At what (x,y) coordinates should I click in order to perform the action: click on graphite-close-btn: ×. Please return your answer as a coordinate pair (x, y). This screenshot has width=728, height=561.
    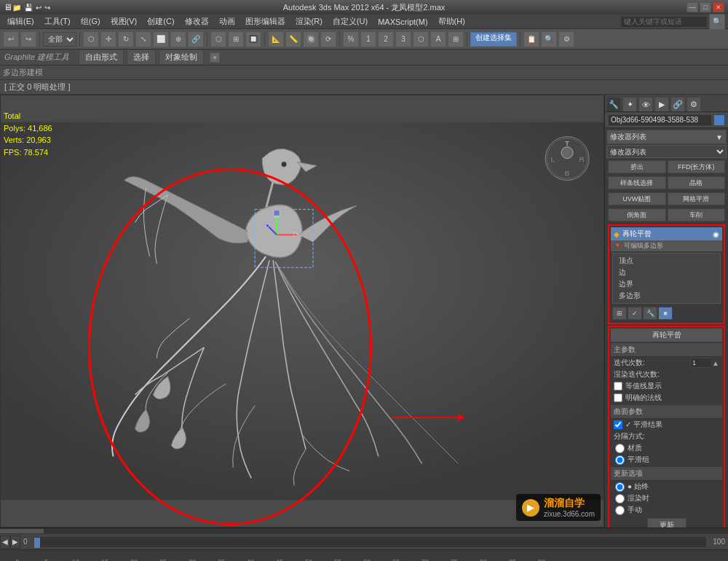
    Looking at the image, I should click on (215, 58).